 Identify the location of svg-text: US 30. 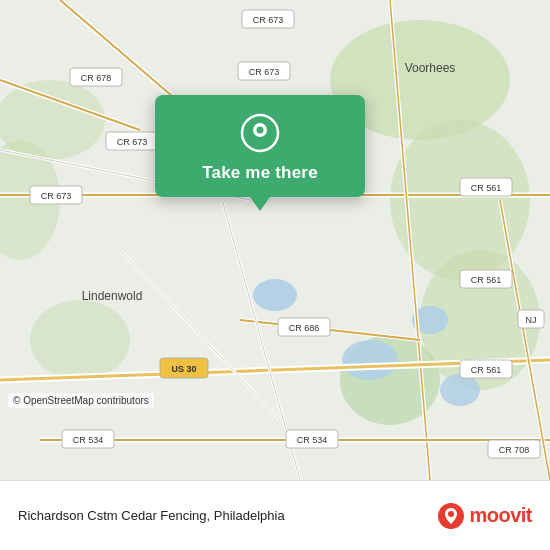
(184, 369).